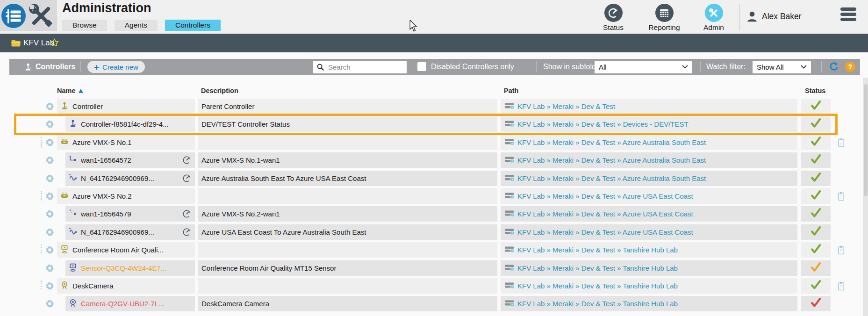 This screenshot has width=868, height=316. I want to click on nav-reporting: Reporting, so click(664, 18).